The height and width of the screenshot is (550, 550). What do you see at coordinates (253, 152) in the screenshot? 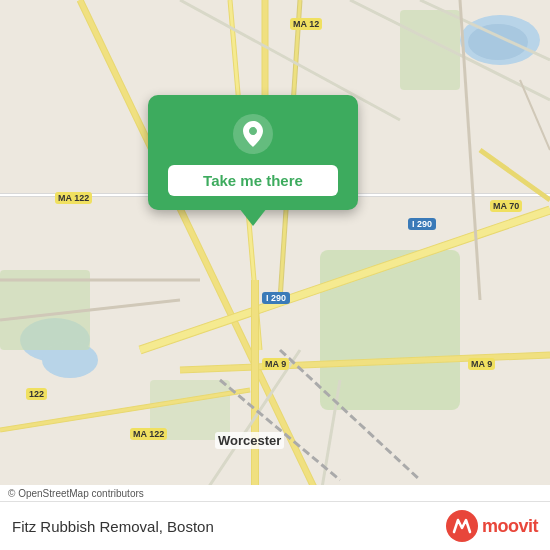
I see `popup-card: Take me there` at bounding box center [253, 152].